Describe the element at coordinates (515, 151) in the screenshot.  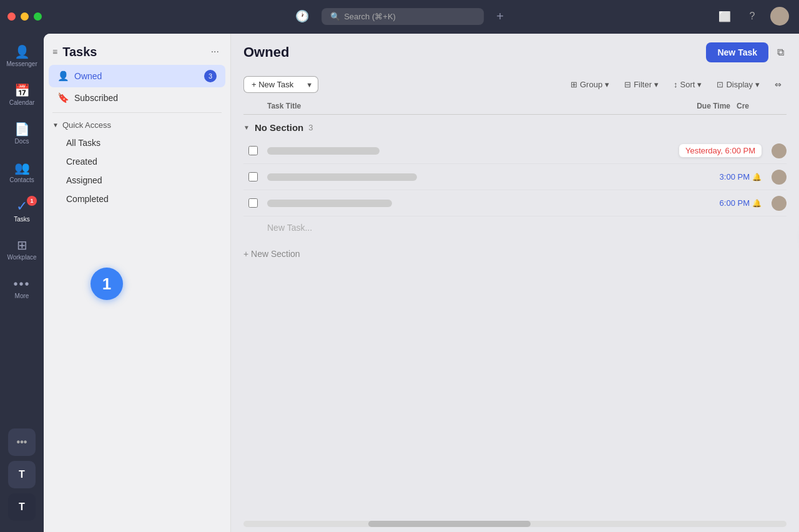
I see `table-row: Yesterday, 6:00 PM` at that location.